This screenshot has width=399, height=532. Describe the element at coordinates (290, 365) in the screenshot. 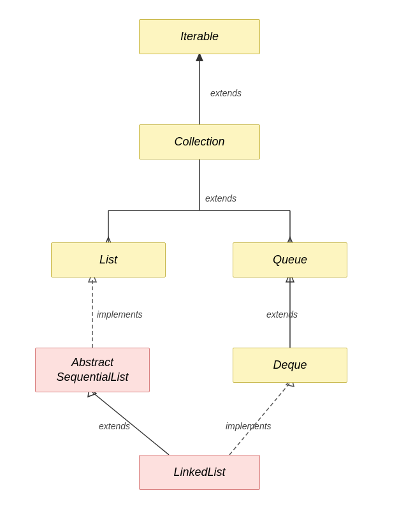

I see `box-deque: Deque` at that location.